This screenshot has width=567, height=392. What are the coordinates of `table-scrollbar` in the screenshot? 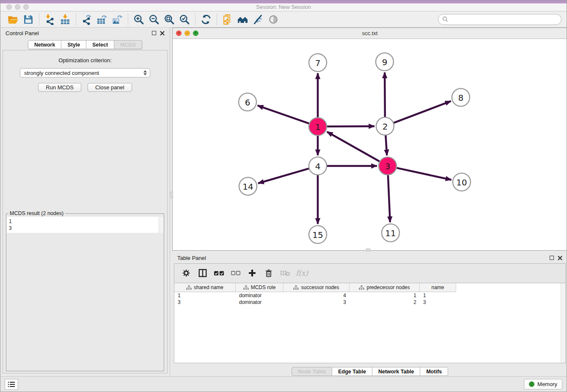 It's located at (563, 323).